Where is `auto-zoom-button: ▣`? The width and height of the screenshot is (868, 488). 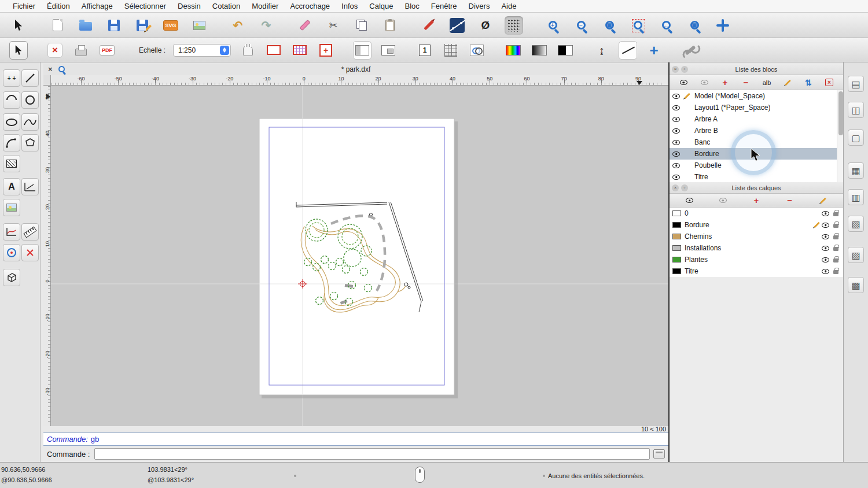 auto-zoom-button: ▣ is located at coordinates (609, 25).